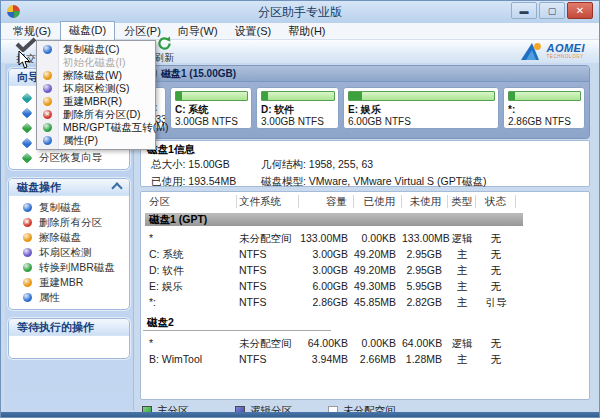 The image size is (600, 418). I want to click on disk1-panel-header: 磁盘1 (15.00GB), so click(365, 74).